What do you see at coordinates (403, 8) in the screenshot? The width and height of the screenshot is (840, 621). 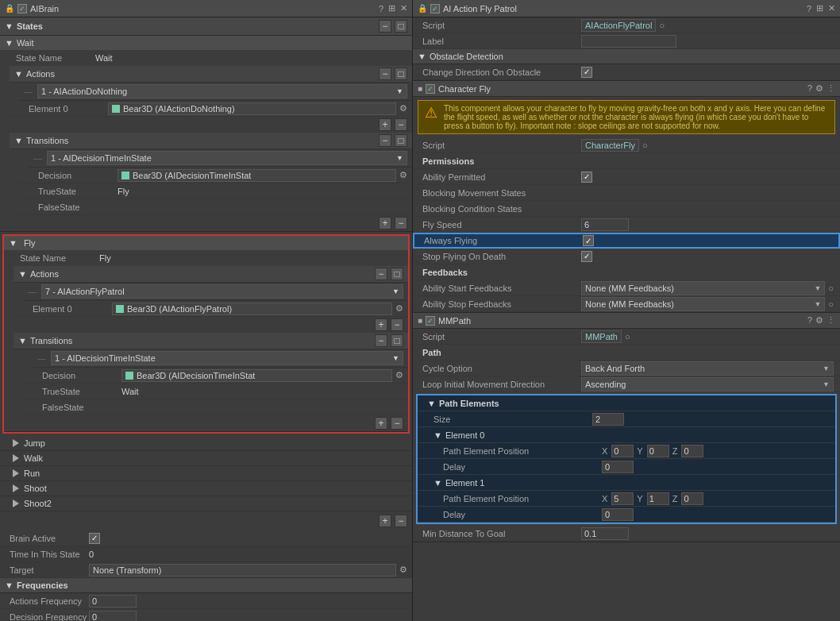 I see `close-icon: ✕` at bounding box center [403, 8].